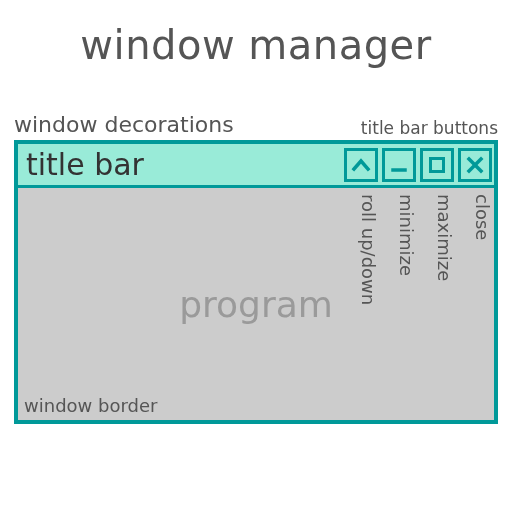 Image resolution: width=512 pixels, height=512 pixels. I want to click on label-maximize: maximize, so click(444, 238).